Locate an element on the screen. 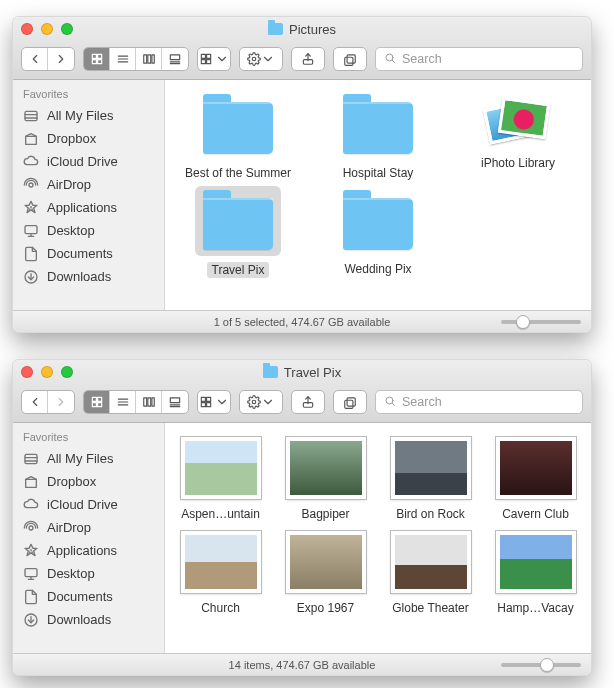 The height and width of the screenshot is (688, 614). sidebar-item-label: Applications is located at coordinates (82, 208).